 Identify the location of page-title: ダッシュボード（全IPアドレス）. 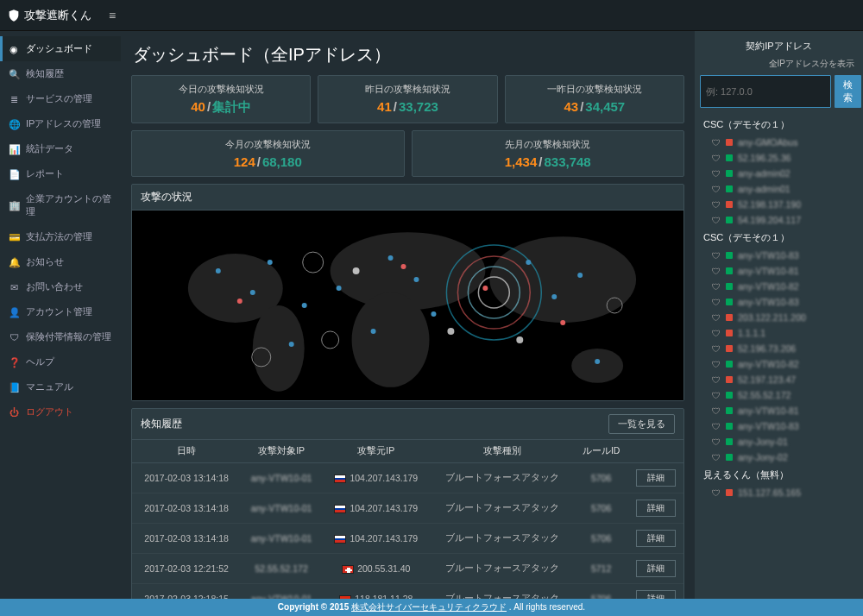
(409, 55).